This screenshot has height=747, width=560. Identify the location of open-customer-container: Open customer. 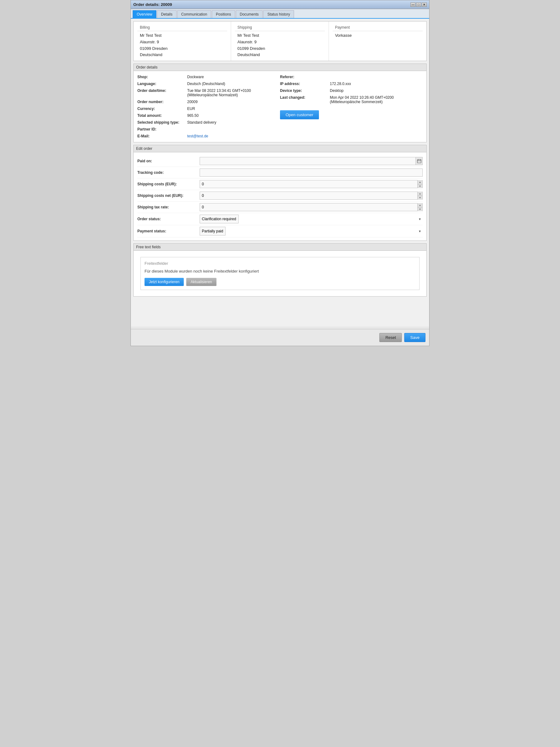
(351, 114).